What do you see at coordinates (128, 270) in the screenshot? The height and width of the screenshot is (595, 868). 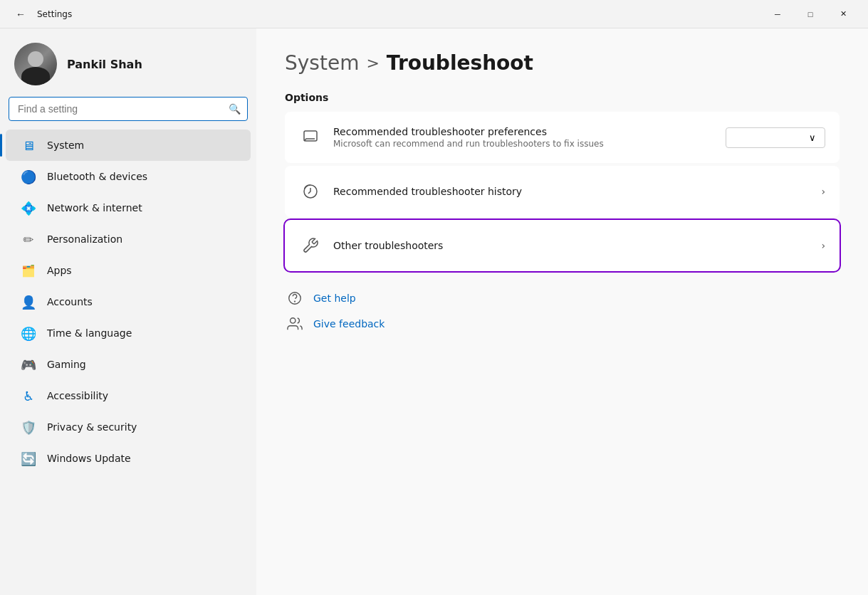 I see `sidebar-item-apps: 🗂️ Apps` at bounding box center [128, 270].